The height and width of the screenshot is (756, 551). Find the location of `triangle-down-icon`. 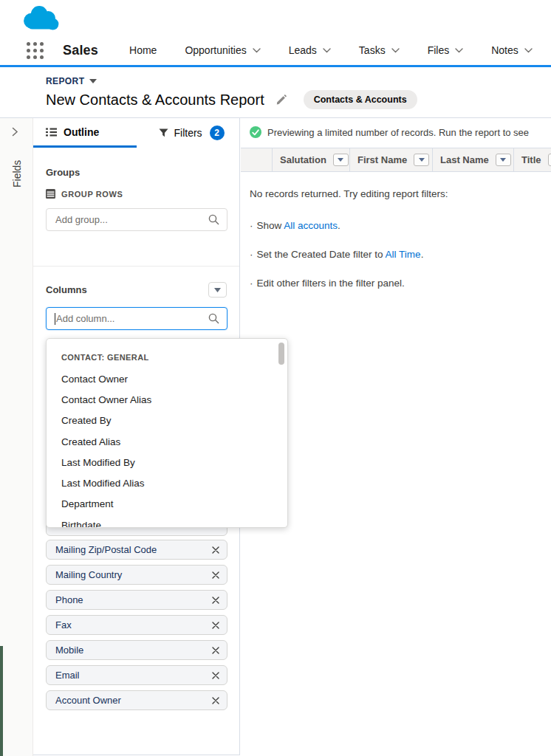

triangle-down-icon is located at coordinates (217, 290).